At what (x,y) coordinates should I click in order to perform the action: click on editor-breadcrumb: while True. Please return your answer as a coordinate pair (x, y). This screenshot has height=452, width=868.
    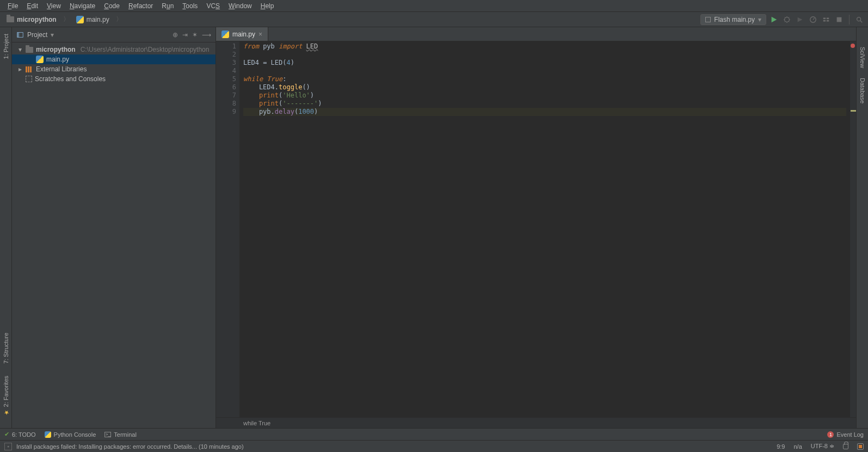
    Looking at the image, I should click on (536, 423).